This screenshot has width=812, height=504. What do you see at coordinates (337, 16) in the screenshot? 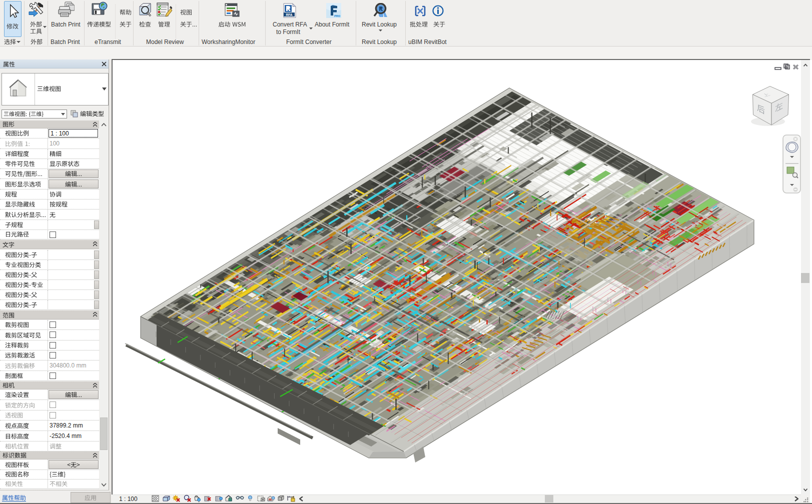
I see `svg-text: PRO` at bounding box center [337, 16].